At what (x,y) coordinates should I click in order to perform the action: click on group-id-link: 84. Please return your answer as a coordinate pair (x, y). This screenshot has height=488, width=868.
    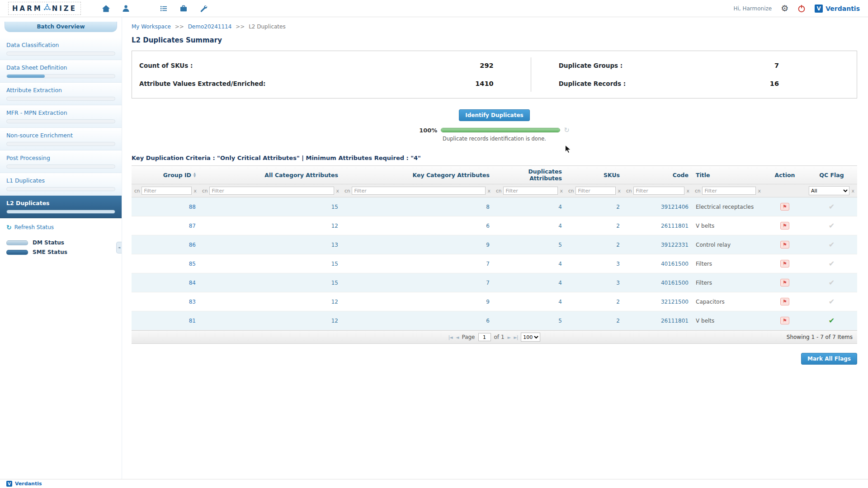
    Looking at the image, I should click on (193, 283).